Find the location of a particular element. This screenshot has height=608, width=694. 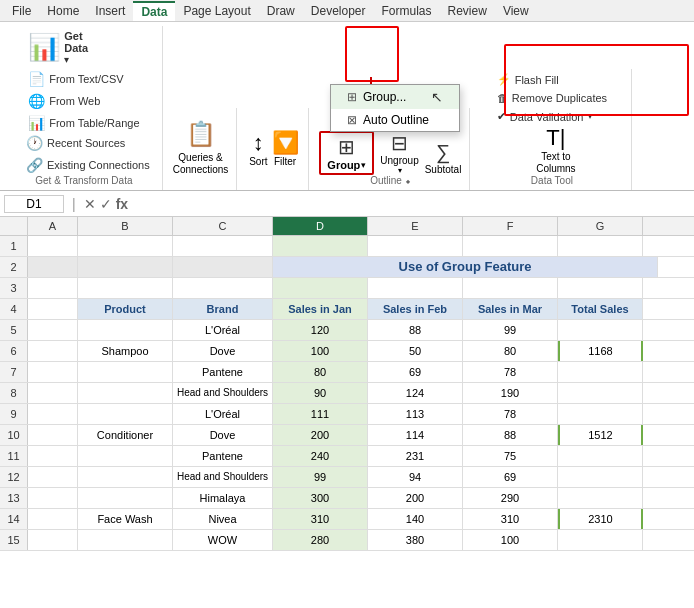

table-row: 5 L'Oréal 120 88 99 is located at coordinates (347, 330).